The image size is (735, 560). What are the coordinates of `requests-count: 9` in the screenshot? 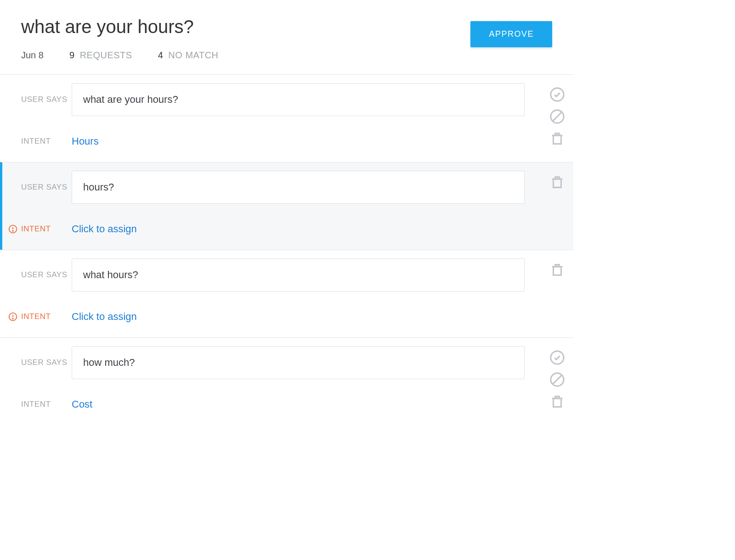 It's located at (72, 55).